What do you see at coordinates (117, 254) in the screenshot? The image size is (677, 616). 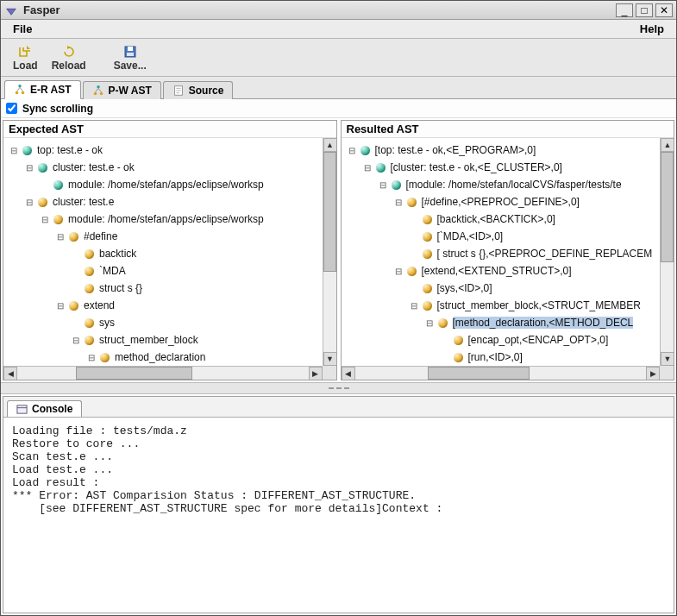 I see `tree-node: backtick` at bounding box center [117, 254].